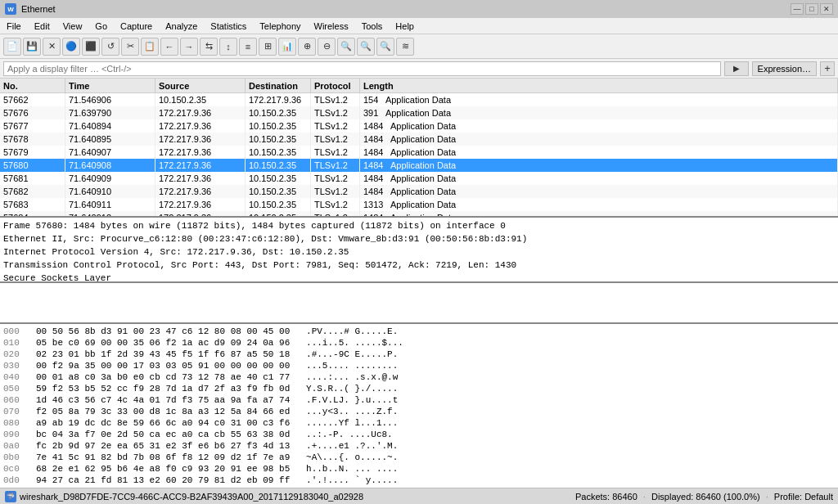 This screenshot has height=504, width=838. What do you see at coordinates (20, 366) in the screenshot?
I see `hex-offset: 030` at bounding box center [20, 366].